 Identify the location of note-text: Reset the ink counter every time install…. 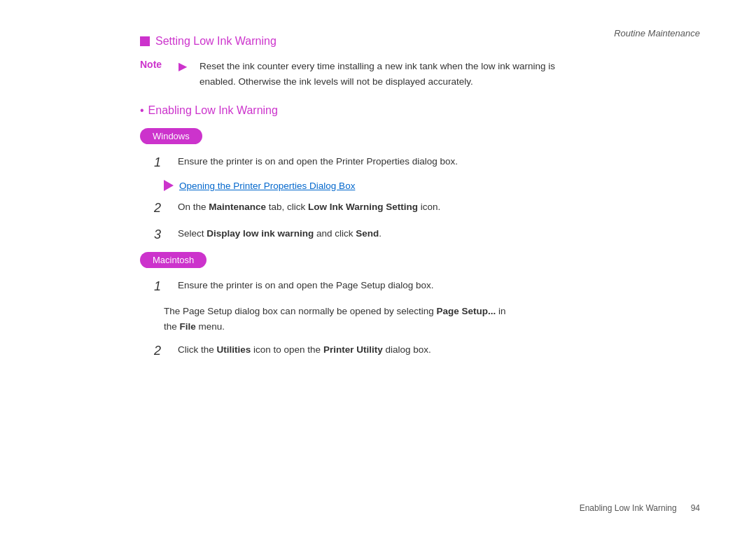
(382, 74).